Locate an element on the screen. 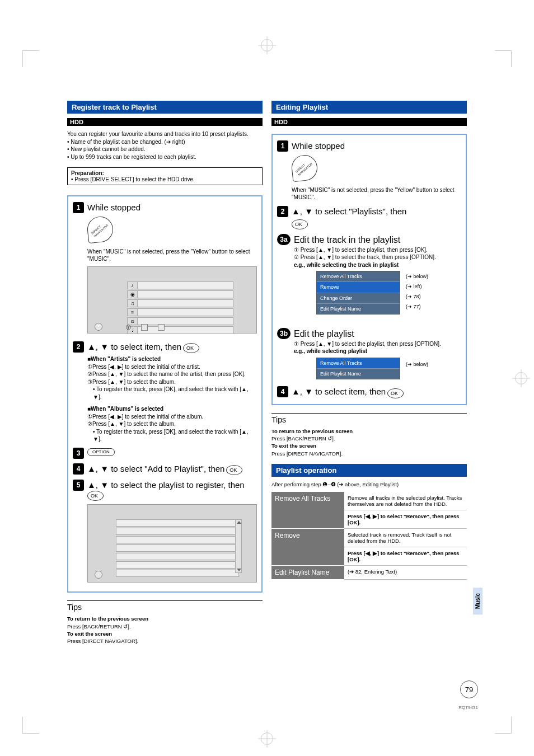 Image resolution: width=534 pixels, height=756 pixels. green-square-icon is located at coordinates (144, 327).